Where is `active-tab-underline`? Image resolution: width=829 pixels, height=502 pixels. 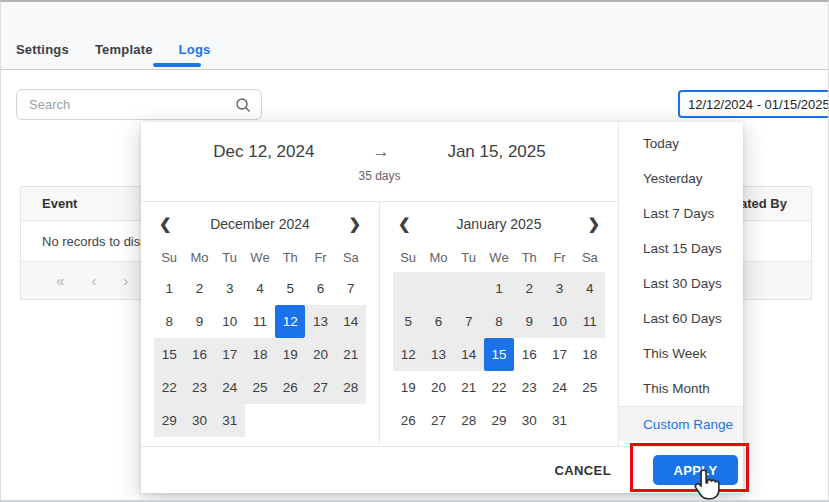
active-tab-underline is located at coordinates (177, 65).